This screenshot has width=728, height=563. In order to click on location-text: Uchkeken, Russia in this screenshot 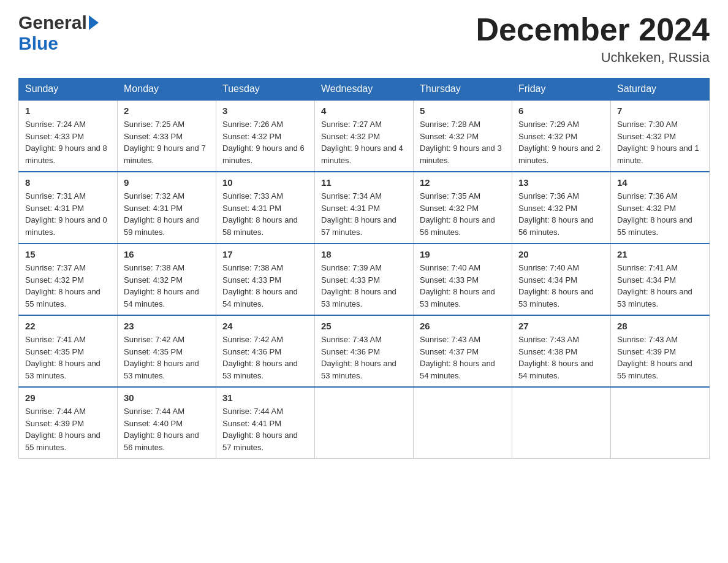, I will do `click(593, 58)`.